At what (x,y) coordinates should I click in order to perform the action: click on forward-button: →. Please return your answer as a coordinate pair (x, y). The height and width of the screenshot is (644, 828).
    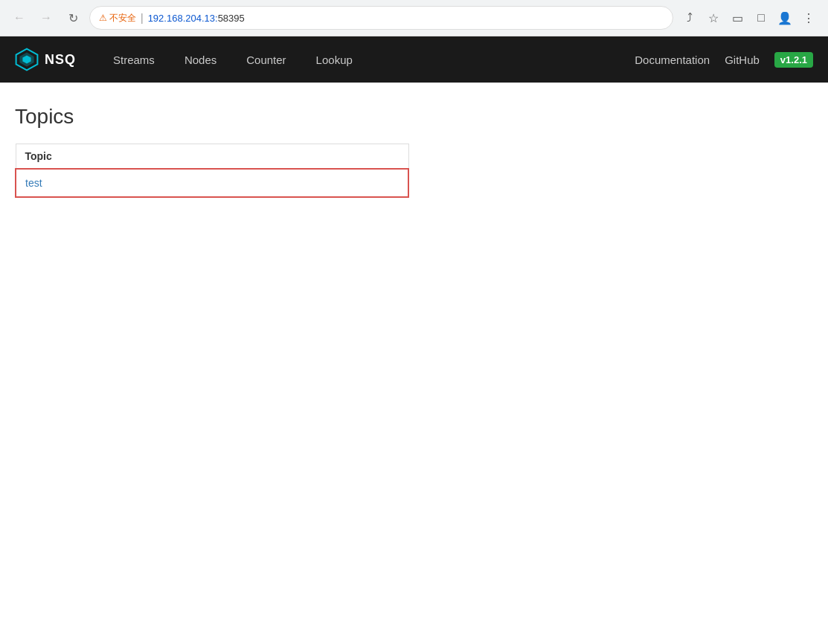
    Looking at the image, I should click on (46, 18).